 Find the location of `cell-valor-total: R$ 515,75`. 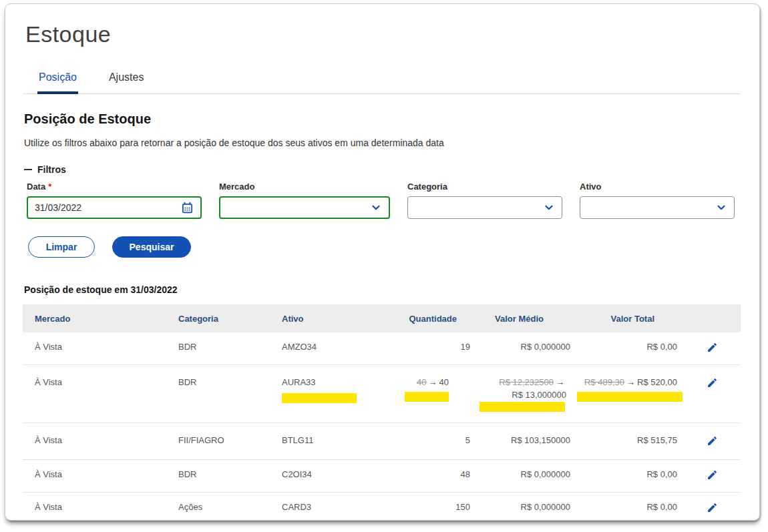

cell-valor-total: R$ 515,75 is located at coordinates (630, 442).